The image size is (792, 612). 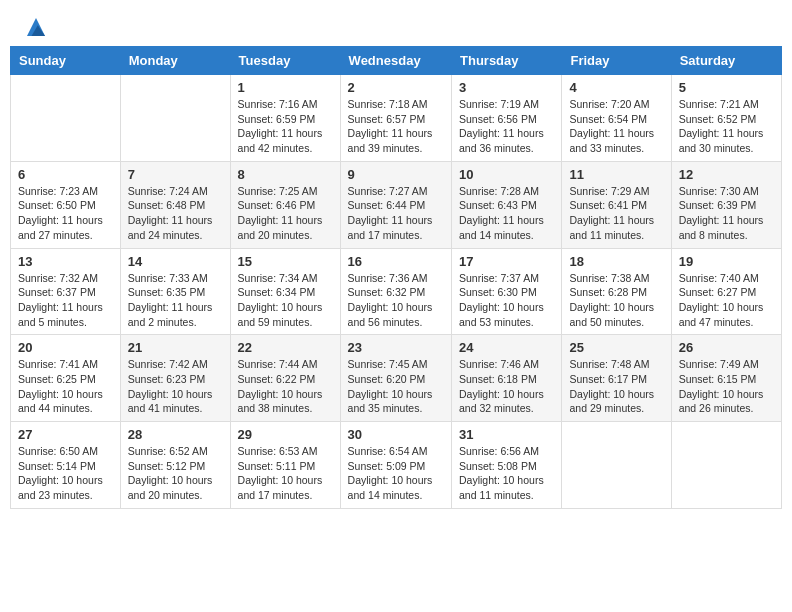 I want to click on day-info: Sunrise: 6:54 AM Sunset: 5:09 PM Dayligh…, so click(x=396, y=474).